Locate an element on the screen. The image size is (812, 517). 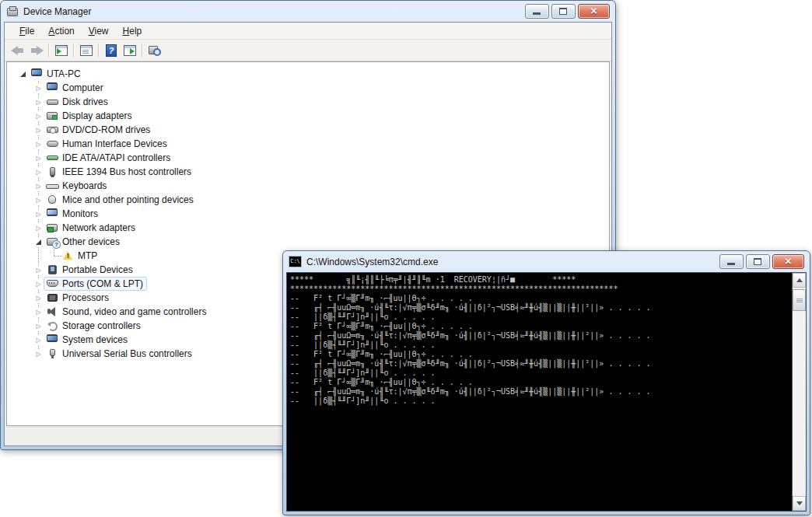
scroll-up-button is located at coordinates (800, 280).